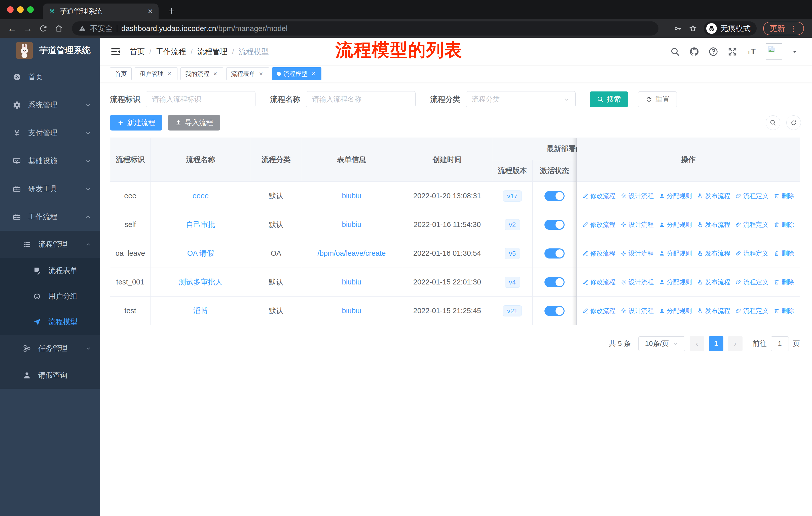 This screenshot has height=516, width=812. I want to click on new-tab-button: +, so click(172, 11).